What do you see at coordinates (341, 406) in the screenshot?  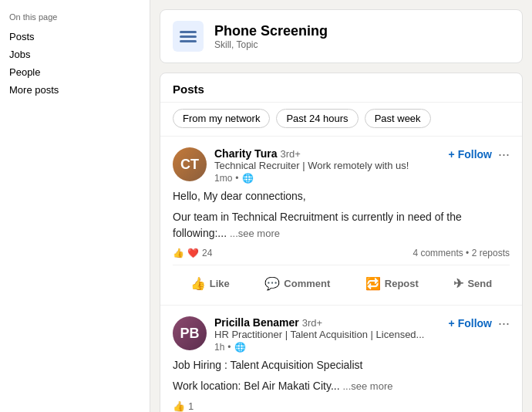 I see `post-2-reactions: 👍 1` at bounding box center [341, 406].